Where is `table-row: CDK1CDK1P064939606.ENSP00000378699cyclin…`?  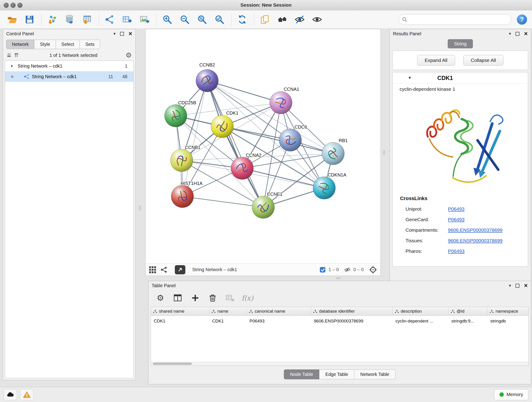 table-row: CDK1CDK1P064939606.ENSP00000378699cyclin… is located at coordinates (340, 321).